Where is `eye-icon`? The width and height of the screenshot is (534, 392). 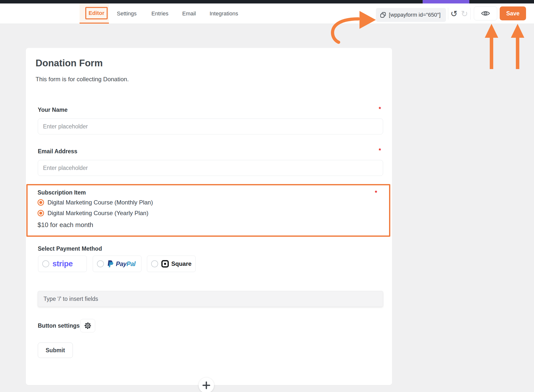 eye-icon is located at coordinates (486, 13).